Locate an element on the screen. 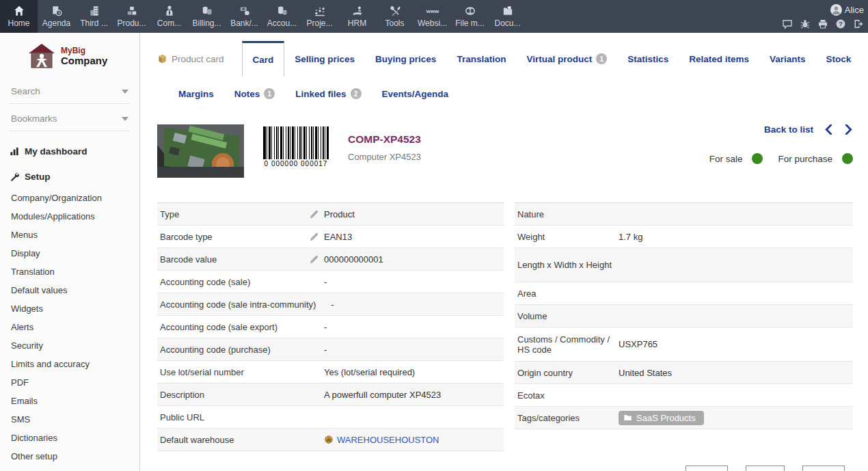  page-context-label: Product card is located at coordinates (191, 59).